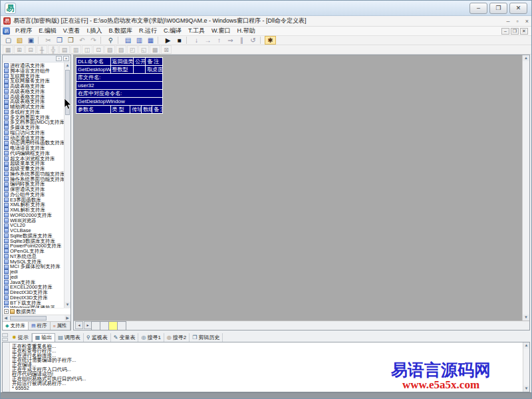 The image size is (532, 399). What do you see at coordinates (33, 267) in the screenshot?
I see `library-item: MCI 多媒体控制支持库` at bounding box center [33, 267].